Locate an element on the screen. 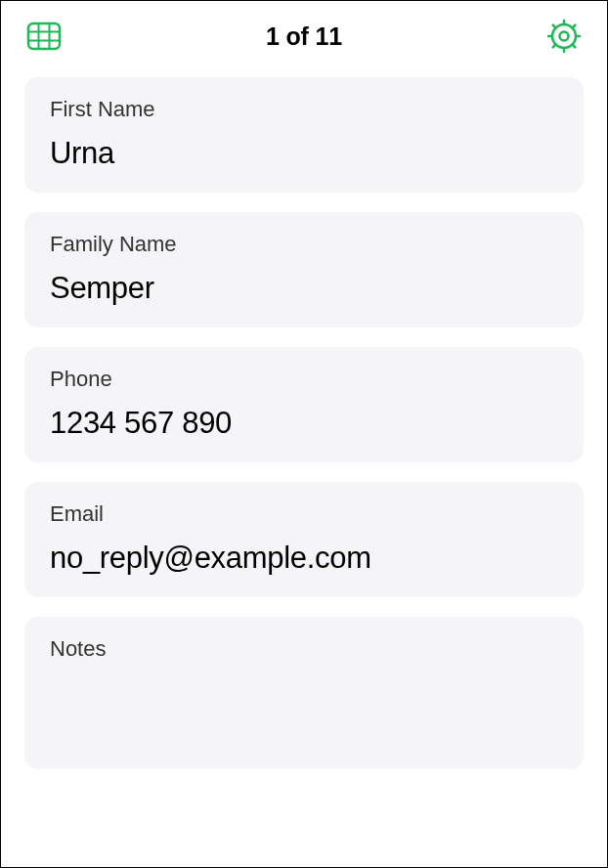  email-card: Email is located at coordinates (304, 540).